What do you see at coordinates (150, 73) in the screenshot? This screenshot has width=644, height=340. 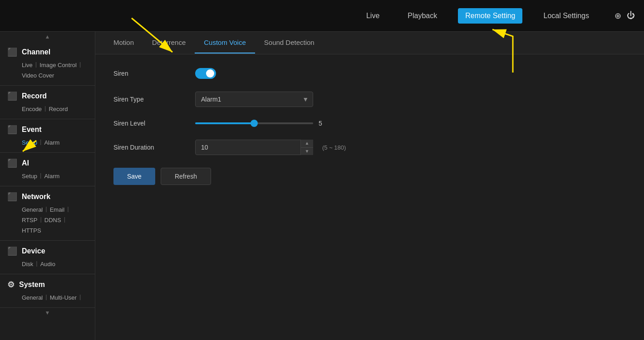 I see `siren-label: Siren` at bounding box center [150, 73].